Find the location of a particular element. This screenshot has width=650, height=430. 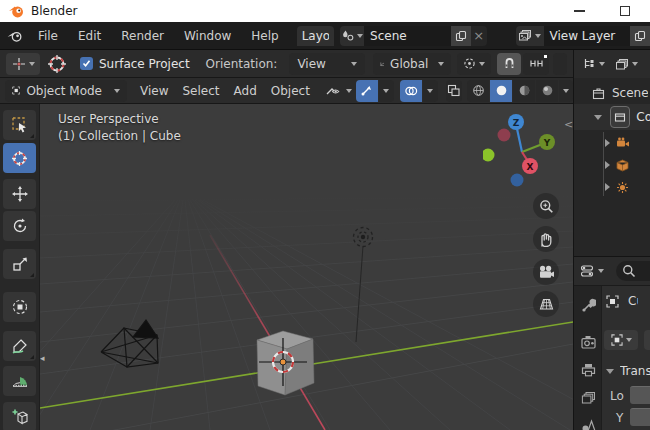

scene-copy-button is located at coordinates (461, 36).